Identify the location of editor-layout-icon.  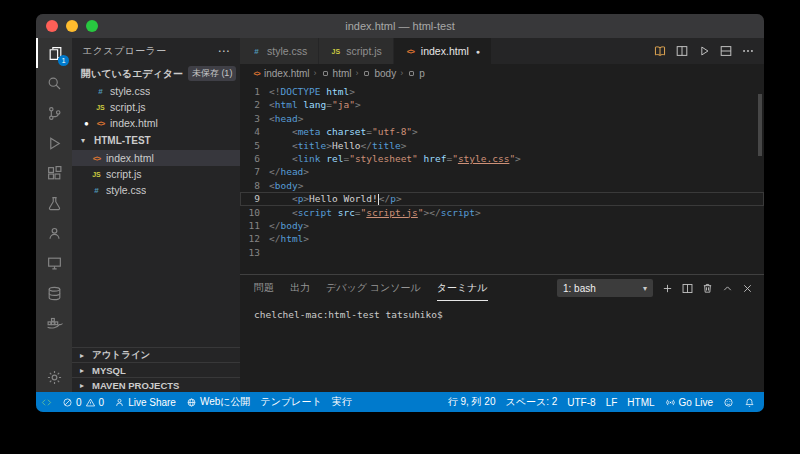
(726, 51).